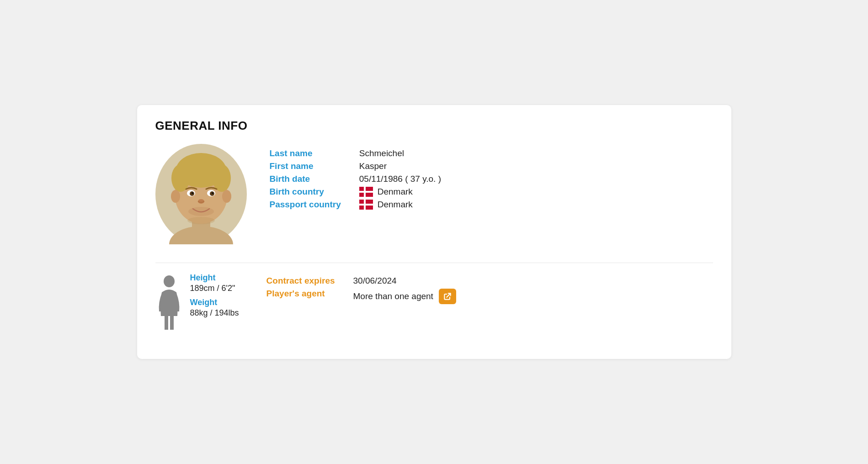 The image size is (868, 464). I want to click on divider, so click(434, 263).